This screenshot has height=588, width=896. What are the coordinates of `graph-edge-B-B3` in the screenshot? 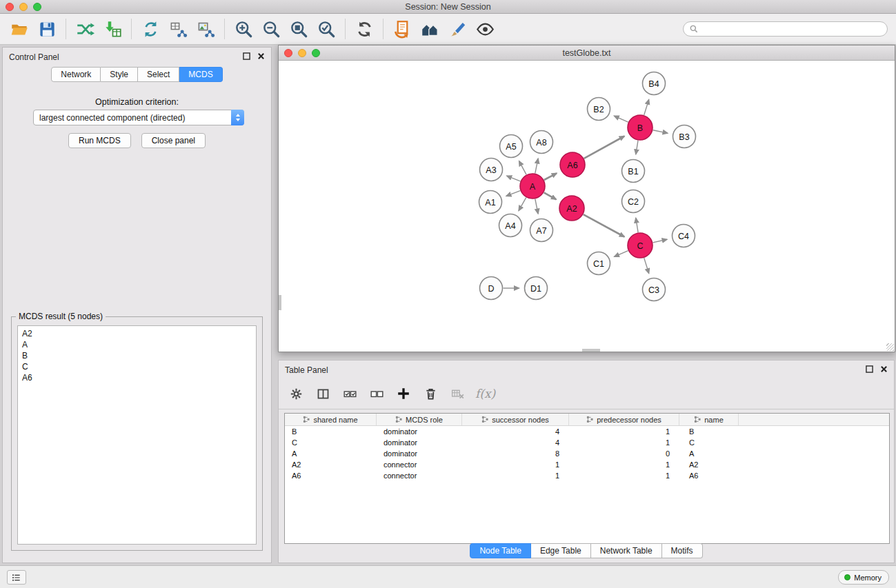 It's located at (661, 132).